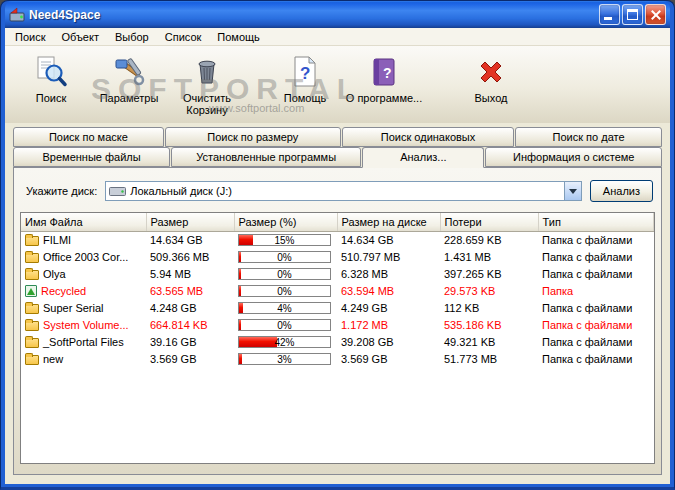 The height and width of the screenshot is (490, 675). What do you see at coordinates (84, 240) in the screenshot?
I see `file-name-cell: FILMI` at bounding box center [84, 240].